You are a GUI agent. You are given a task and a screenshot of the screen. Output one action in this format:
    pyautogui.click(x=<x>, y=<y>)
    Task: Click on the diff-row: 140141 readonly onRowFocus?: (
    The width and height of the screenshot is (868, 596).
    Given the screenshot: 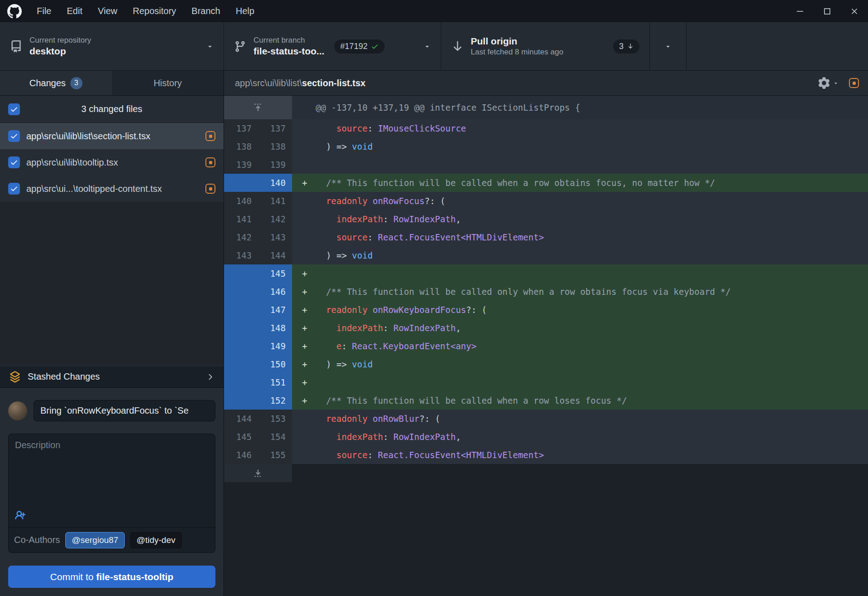 What is the action you would take?
    pyautogui.click(x=546, y=201)
    